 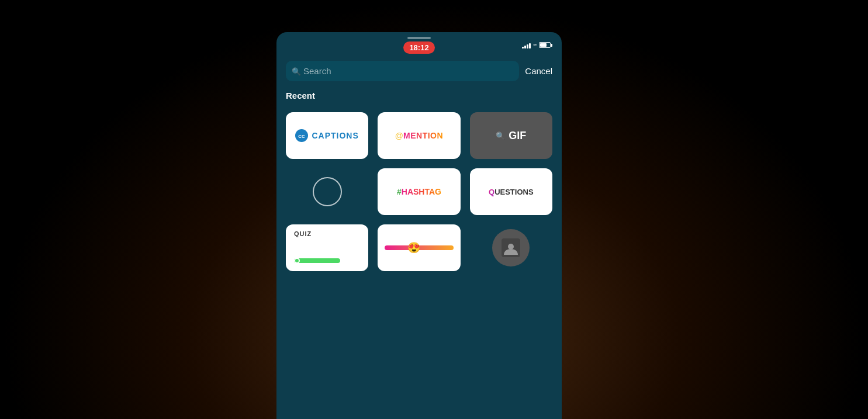 What do you see at coordinates (511, 248) in the screenshot?
I see `photo-icon` at bounding box center [511, 248].